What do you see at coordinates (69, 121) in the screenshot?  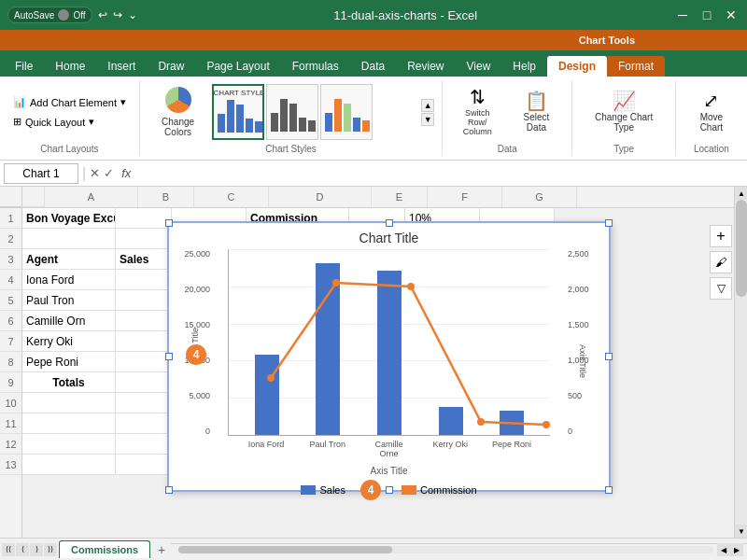 I see `quick-layout-btn: ⊞ Quick Layout ▾` at bounding box center [69, 121].